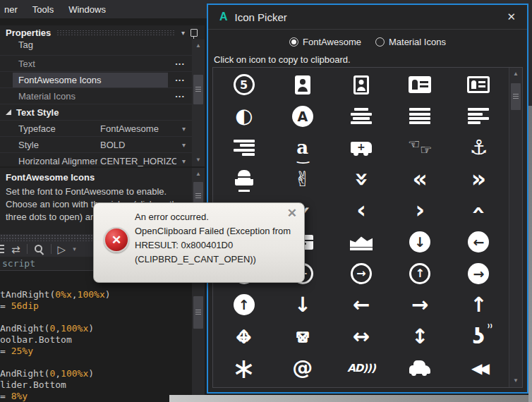  I want to click on property-row-tag: Tag, so click(96, 48).